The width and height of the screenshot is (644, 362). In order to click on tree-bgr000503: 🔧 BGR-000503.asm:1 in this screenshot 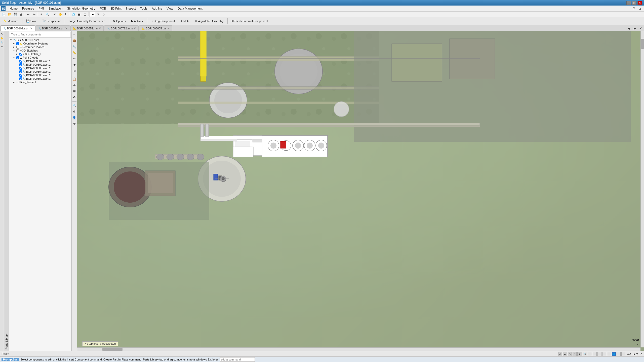, I will do `click(40, 68)`.